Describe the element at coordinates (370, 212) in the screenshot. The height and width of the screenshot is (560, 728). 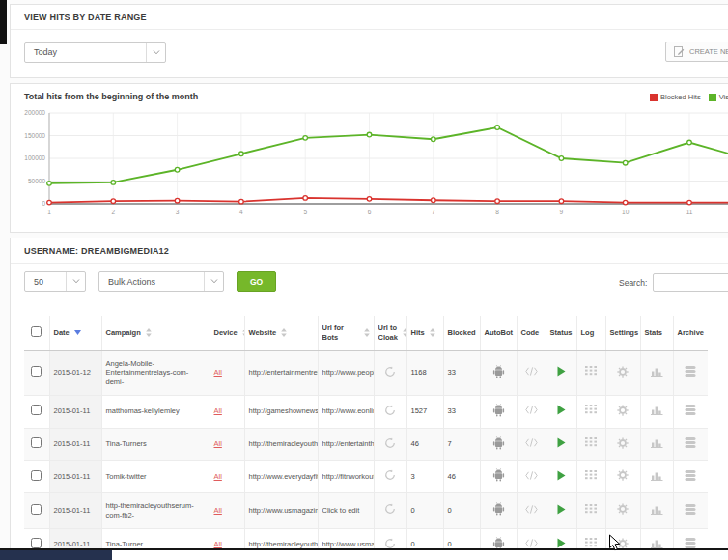
I see `svg-text: 6` at that location.